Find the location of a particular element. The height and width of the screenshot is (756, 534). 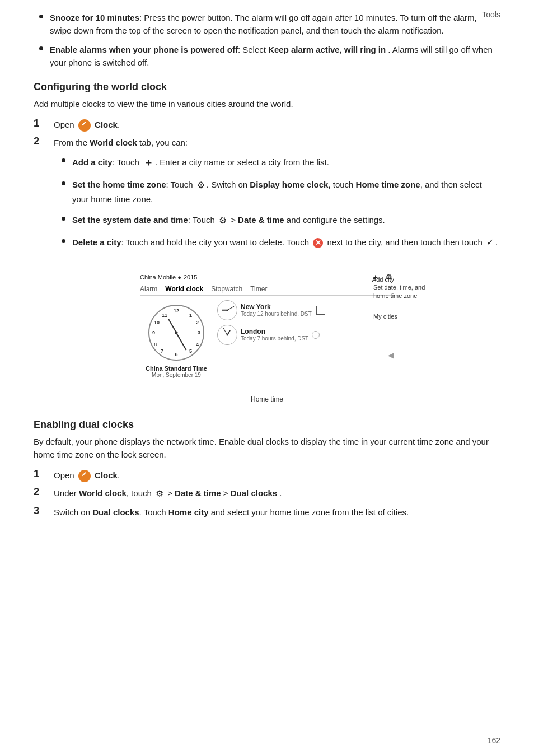

bullet-text: : Select is located at coordinates (253, 49).